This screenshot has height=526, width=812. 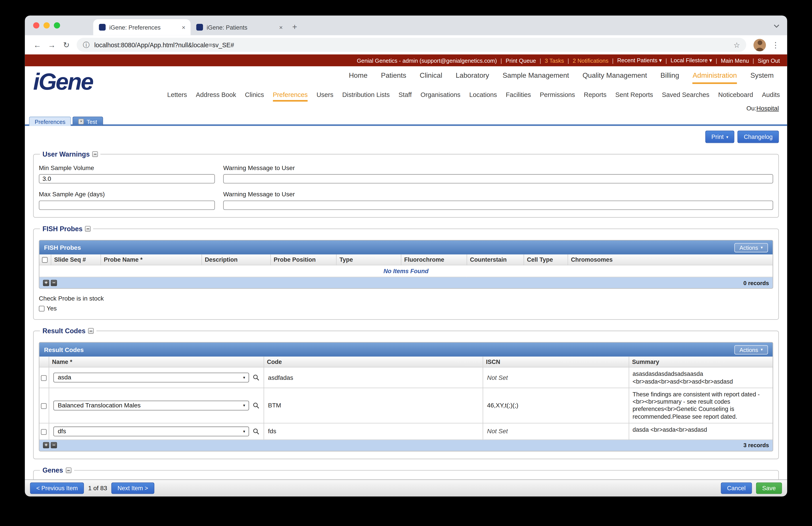 What do you see at coordinates (66, 45) in the screenshot?
I see `reload-button: ↻` at bounding box center [66, 45].